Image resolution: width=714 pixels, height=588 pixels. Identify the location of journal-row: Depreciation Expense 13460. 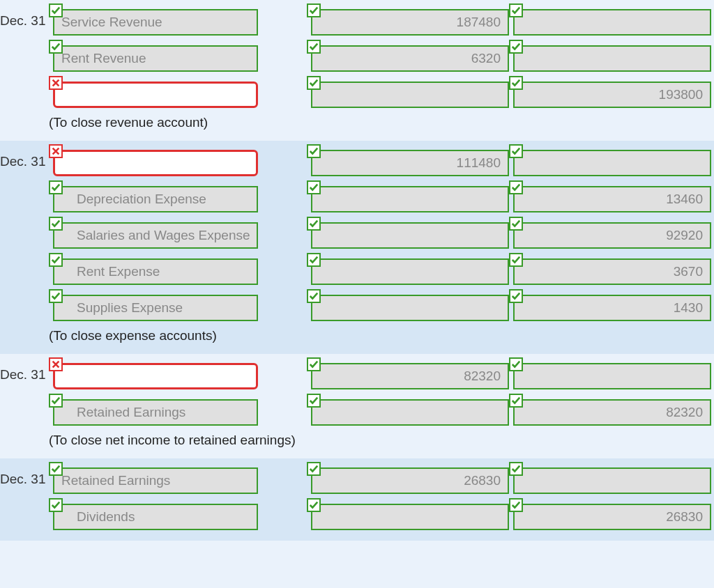
(357, 198).